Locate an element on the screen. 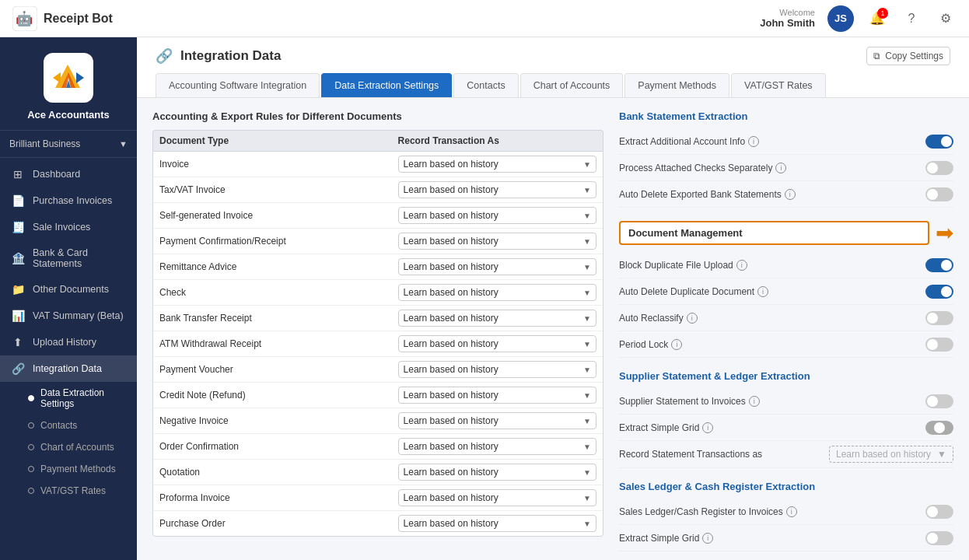  bank-section: Bank Statement Extraction Extract Additi… is located at coordinates (786, 159).